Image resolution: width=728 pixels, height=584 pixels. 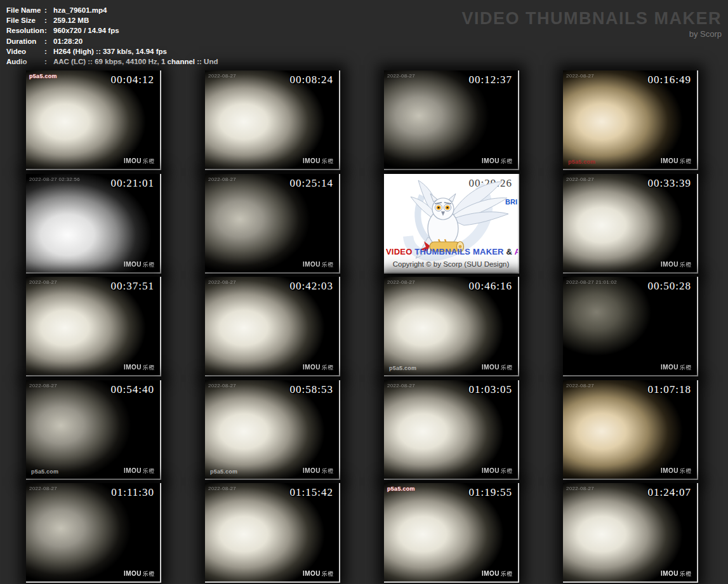 I want to click on field-label: File Size, so click(x=25, y=20).